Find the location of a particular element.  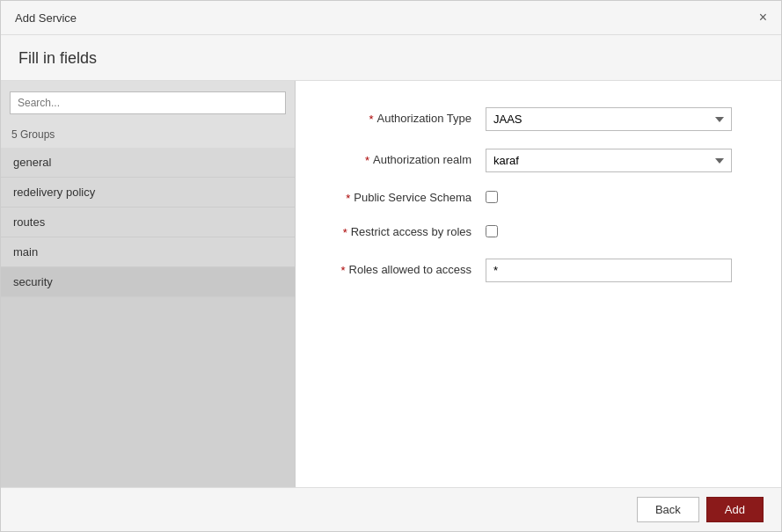

restrict-access-label: * Restrict access by roles is located at coordinates (401, 232).